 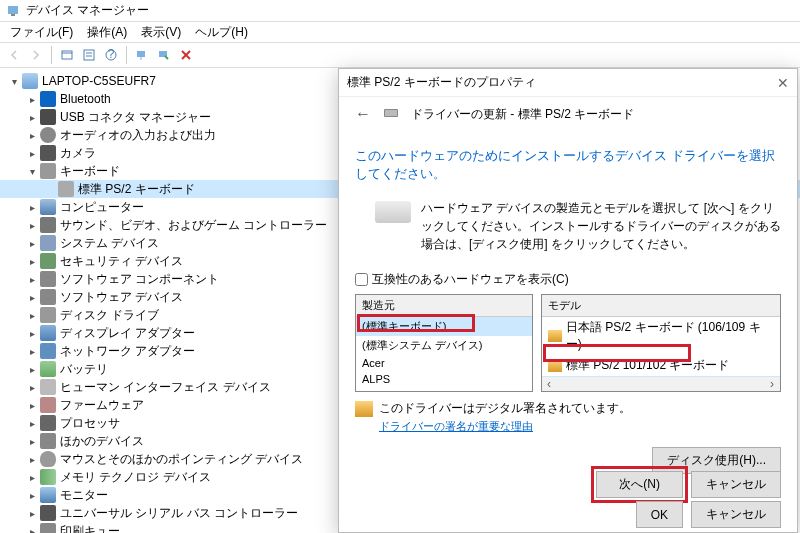 I want to click on toolbar-forward-button, so click(x=36, y=55).